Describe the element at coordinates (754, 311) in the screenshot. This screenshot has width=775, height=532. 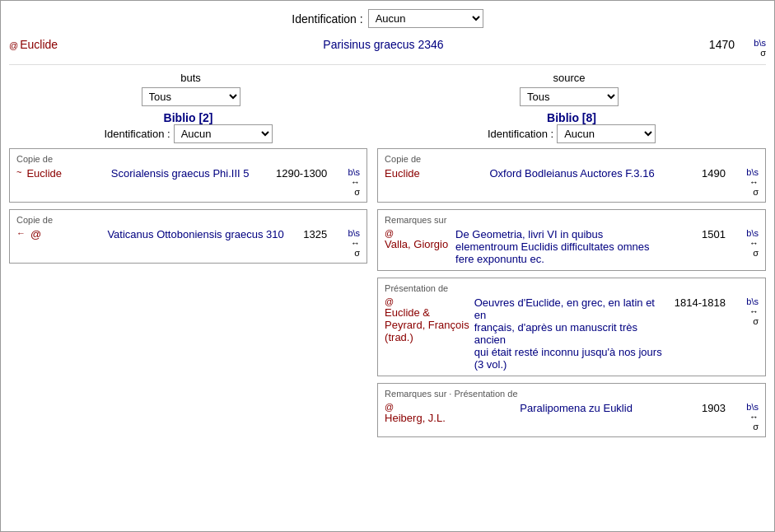
I see `card-right-3-arrow: ↔` at that location.